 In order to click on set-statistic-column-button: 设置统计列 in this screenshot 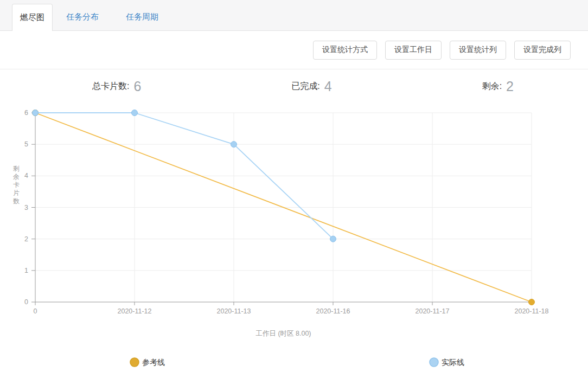, I will do `click(478, 50)`.